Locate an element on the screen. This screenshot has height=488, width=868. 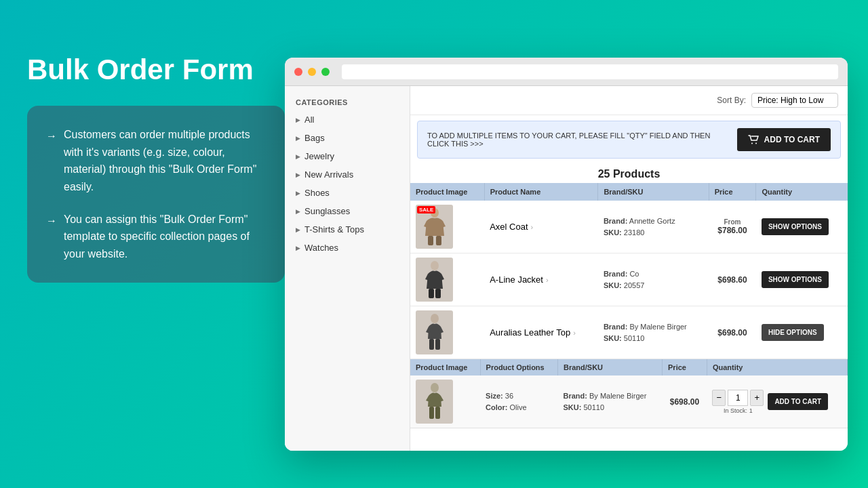
th-brand-sku: Brand/SKU is located at coordinates (654, 192).